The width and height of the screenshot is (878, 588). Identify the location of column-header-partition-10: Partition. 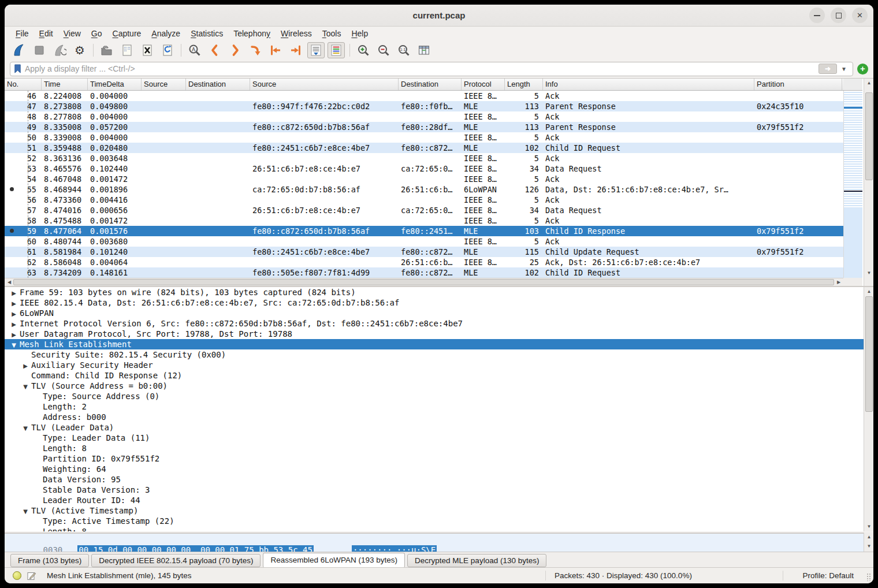
(798, 84).